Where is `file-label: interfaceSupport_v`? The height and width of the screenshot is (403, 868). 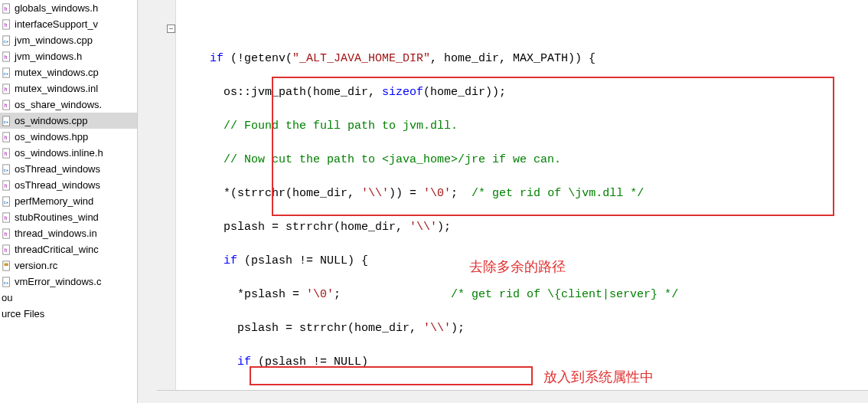
file-label: interfaceSupport_v is located at coordinates (57, 25).